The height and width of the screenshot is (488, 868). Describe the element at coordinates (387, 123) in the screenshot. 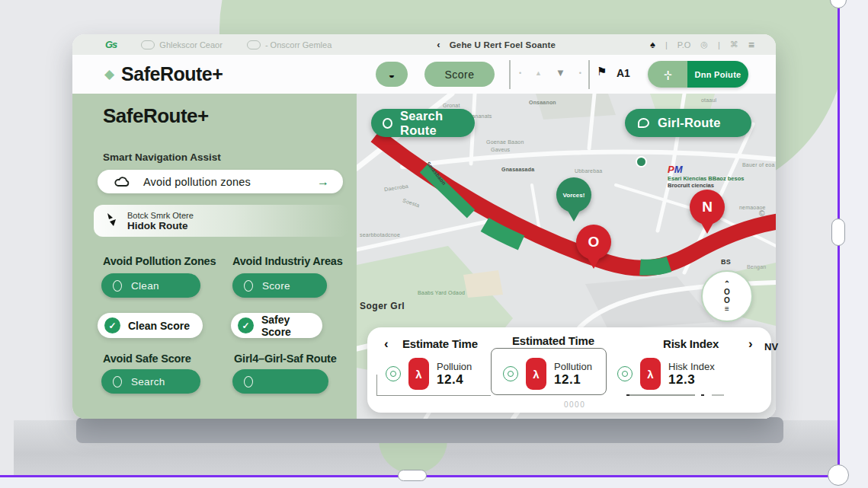

I see `pin-icon` at that location.